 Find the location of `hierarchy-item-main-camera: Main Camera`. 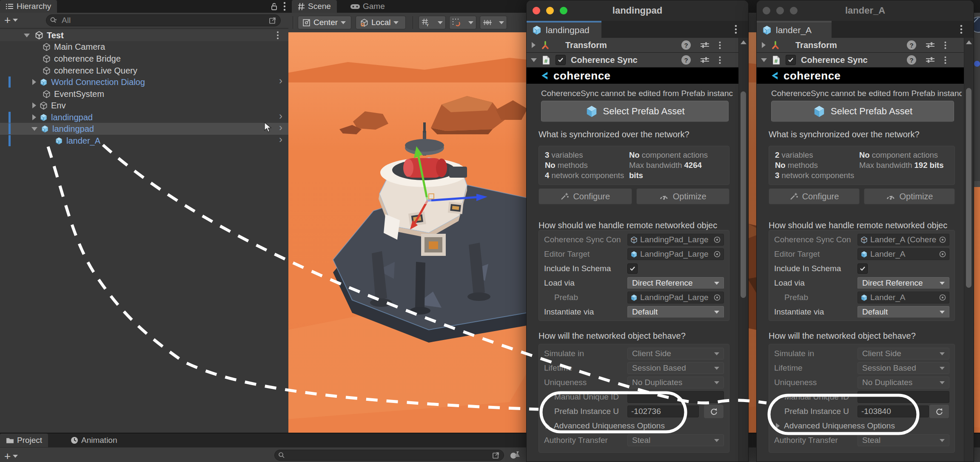

hierarchy-item-main-camera: Main Camera is located at coordinates (144, 47).